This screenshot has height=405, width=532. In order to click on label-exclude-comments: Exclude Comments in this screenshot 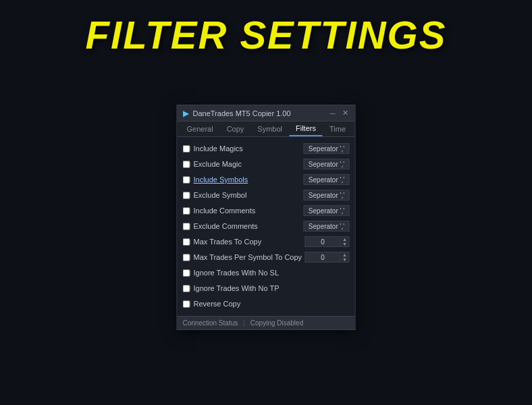, I will do `click(248, 226)`.